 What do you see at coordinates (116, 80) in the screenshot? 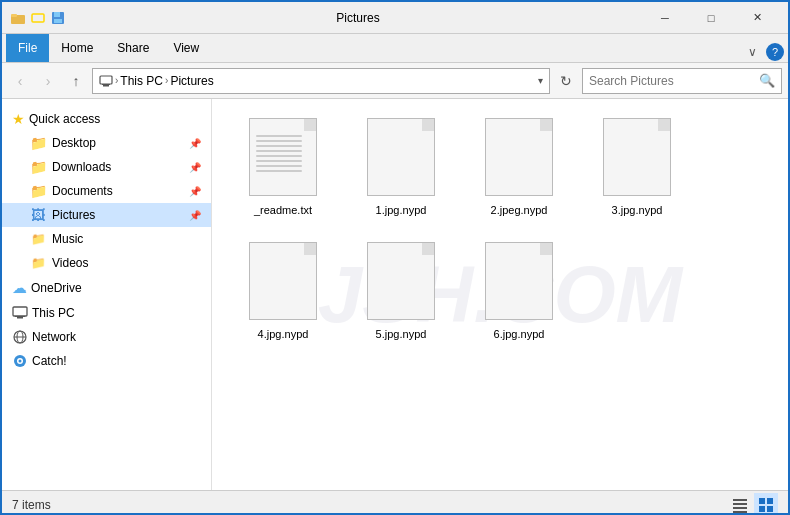
I see `path-sep-1: ›` at bounding box center [116, 80].